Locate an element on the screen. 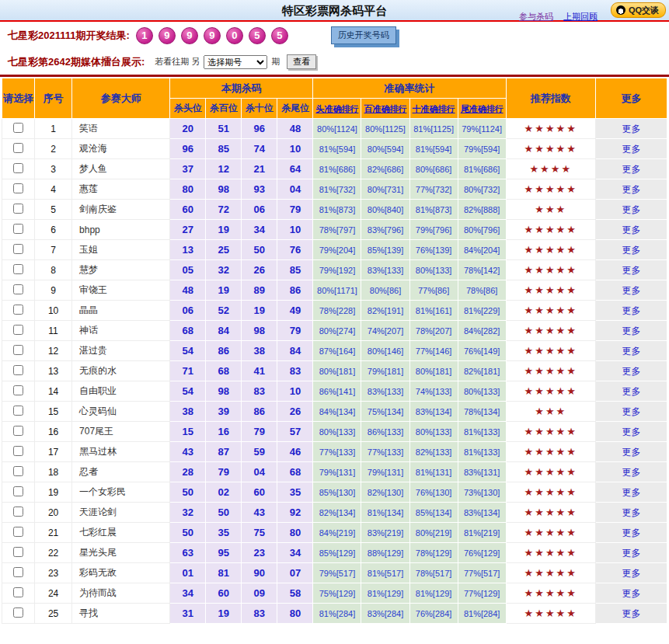 The height and width of the screenshot is (644, 669). acc-rank-tail-link: 尾准确排行 is located at coordinates (482, 109).